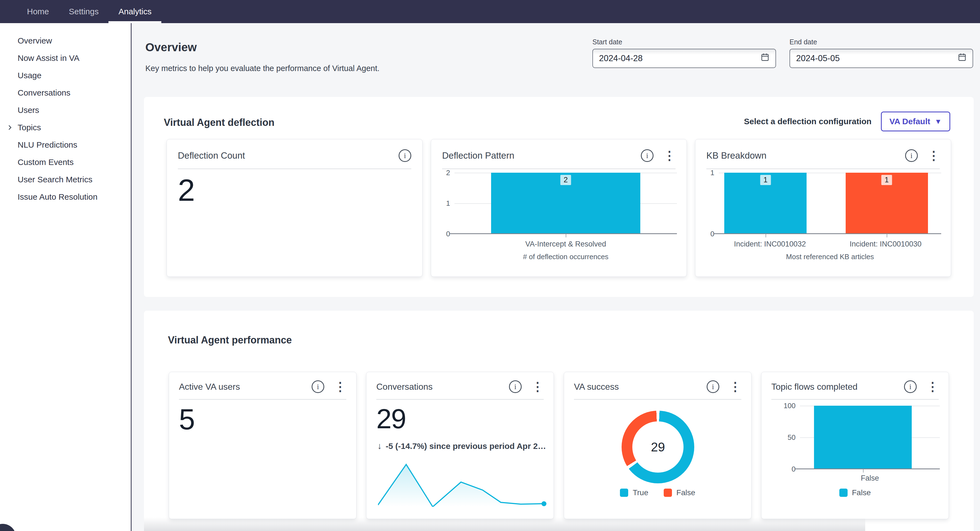 The width and height of the screenshot is (980, 531). What do you see at coordinates (186, 190) in the screenshot?
I see `deflection-count-value: 2` at bounding box center [186, 190].